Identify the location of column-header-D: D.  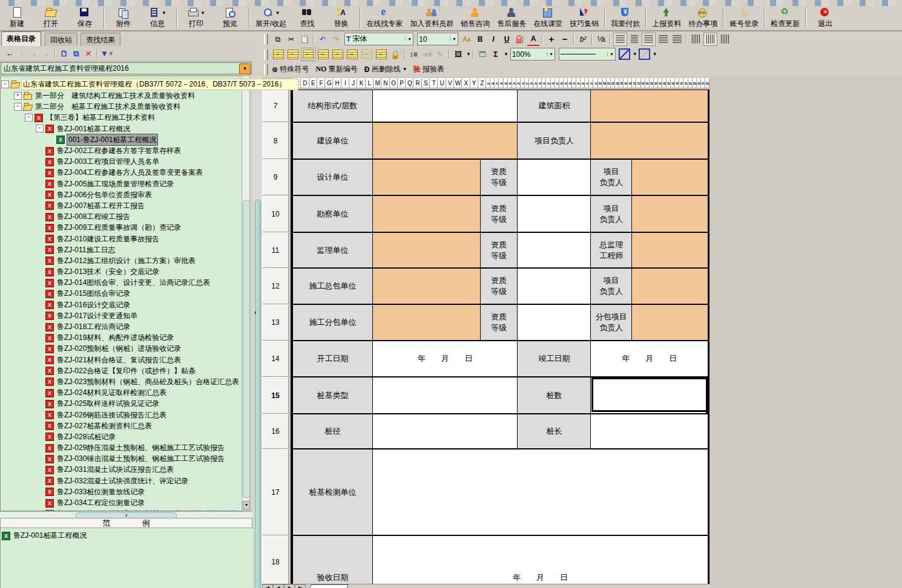
(305, 83).